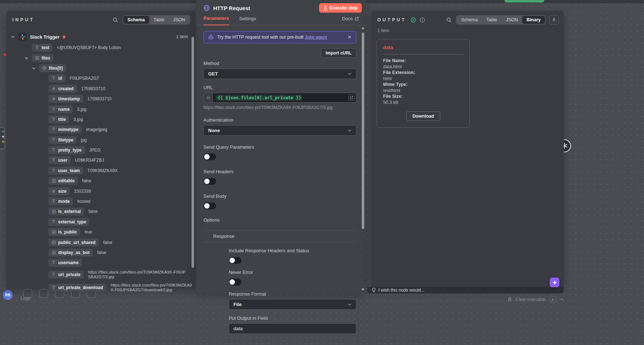  What do you see at coordinates (340, 8) in the screenshot?
I see `execute-step-button: Execute step` at bounding box center [340, 8].